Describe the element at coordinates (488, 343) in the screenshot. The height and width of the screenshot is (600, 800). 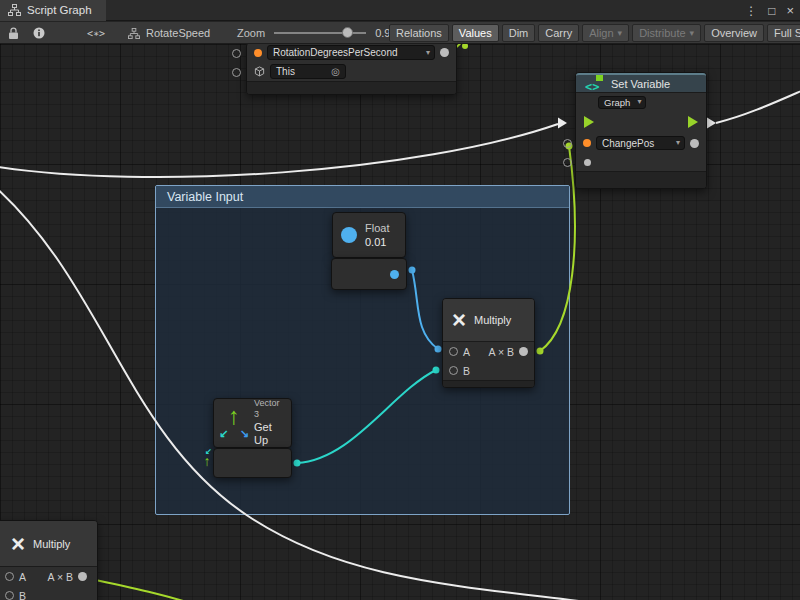
I see `multiply-node: × Multiply A A × B B` at that location.